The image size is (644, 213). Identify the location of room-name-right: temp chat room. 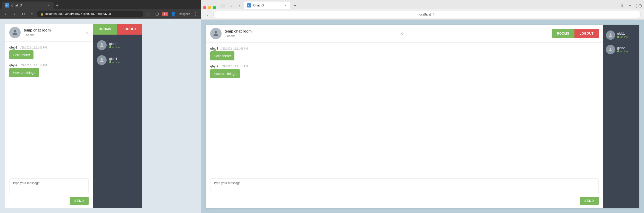
(238, 31).